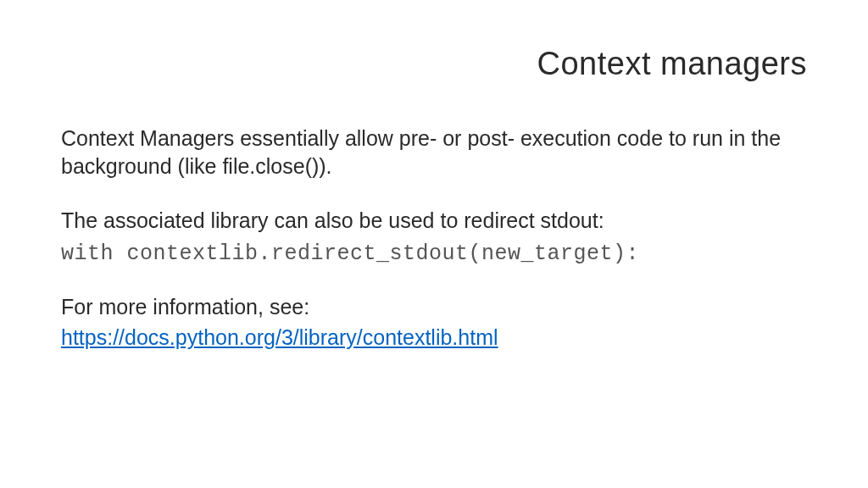  What do you see at coordinates (434, 322) in the screenshot?
I see `reference-section: For more information, see: https://docs.…` at bounding box center [434, 322].